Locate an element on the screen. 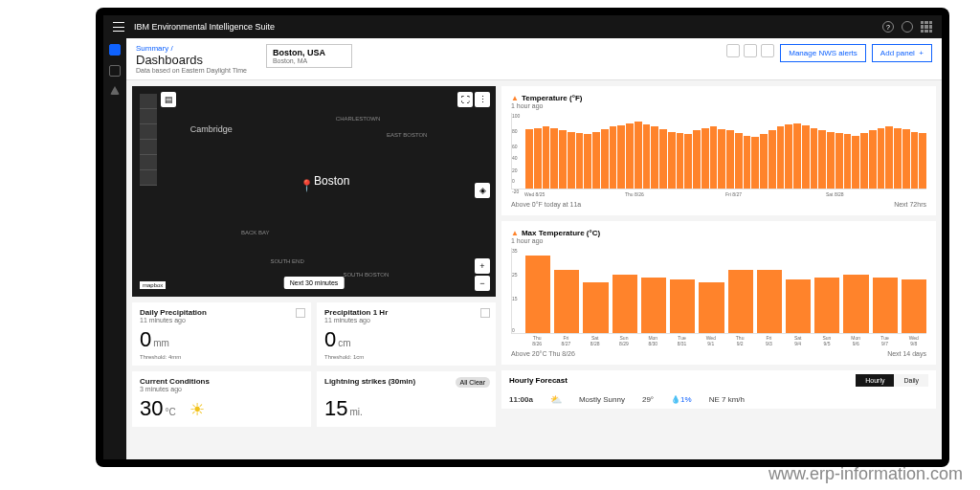  rail-dashboard-icon is located at coordinates (115, 50).